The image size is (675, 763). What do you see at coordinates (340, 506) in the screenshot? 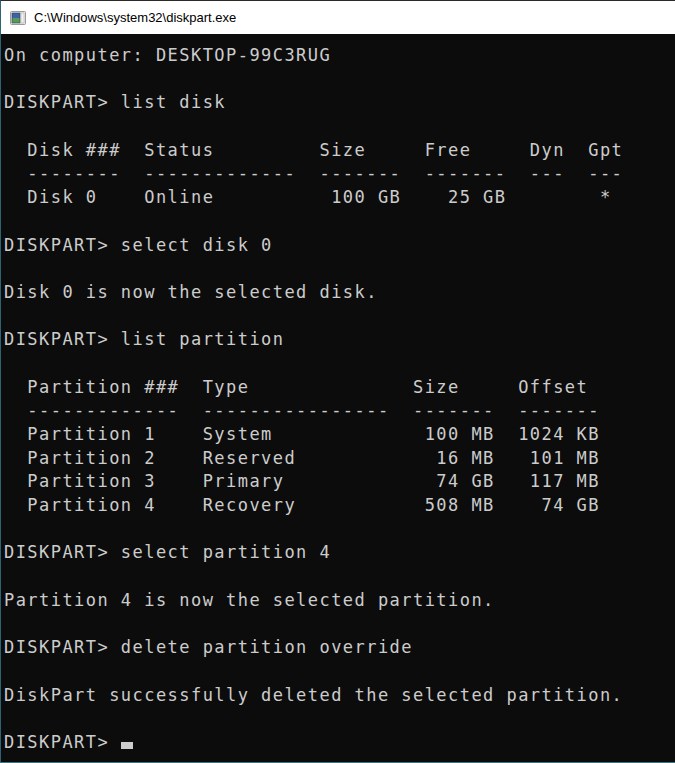
I see `partition-table-row: Partition 4 Recovery 508 MB 74 GB` at bounding box center [340, 506].